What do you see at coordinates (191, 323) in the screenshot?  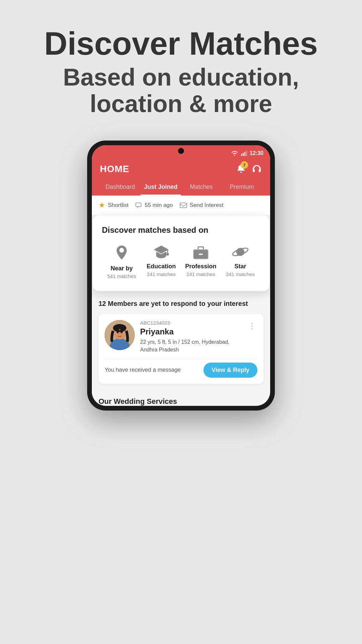 I see `profile-id: ABC1234023` at bounding box center [191, 323].